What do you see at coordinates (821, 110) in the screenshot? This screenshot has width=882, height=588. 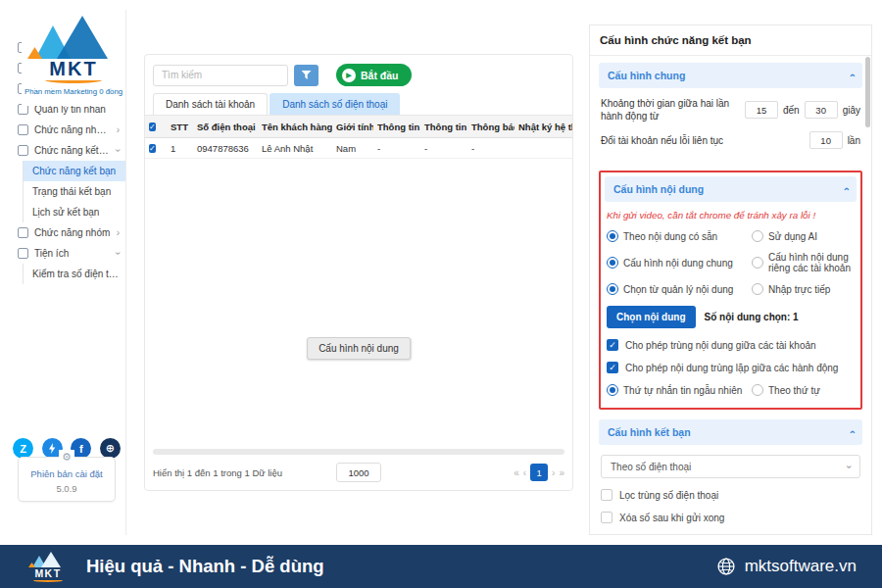 I see `interval-to-input` at bounding box center [821, 110].